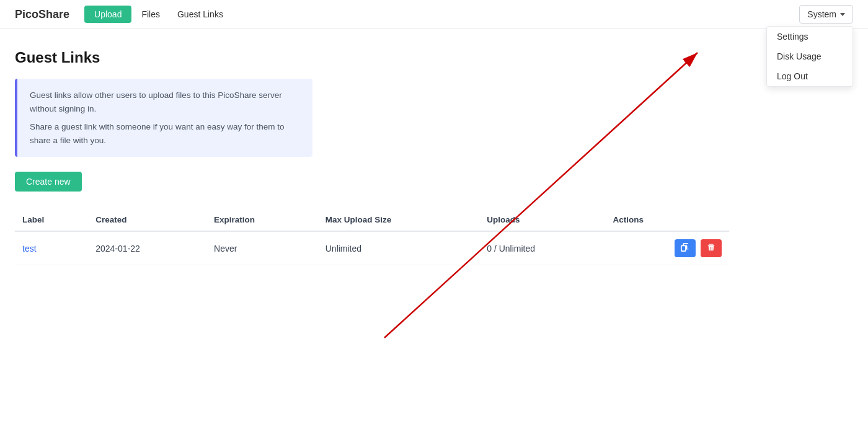  I want to click on chevron-down-icon, so click(843, 15).